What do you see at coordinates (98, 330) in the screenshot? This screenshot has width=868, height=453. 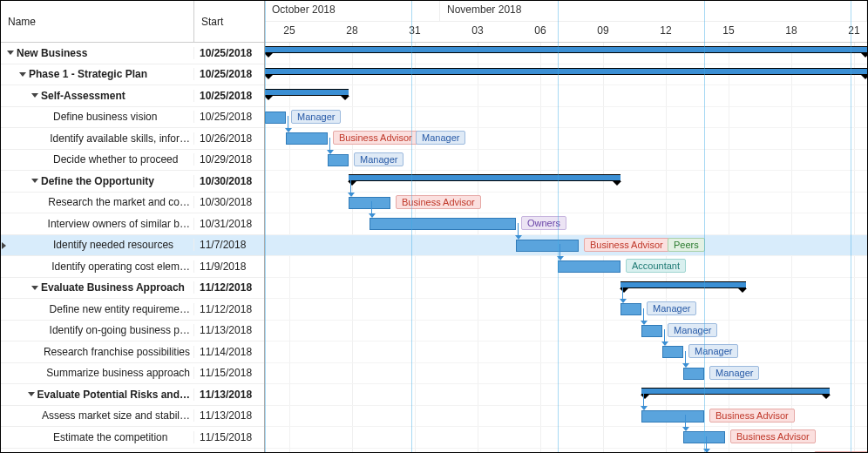 I see `task-name-cell: Identify on-going business p…` at bounding box center [98, 330].